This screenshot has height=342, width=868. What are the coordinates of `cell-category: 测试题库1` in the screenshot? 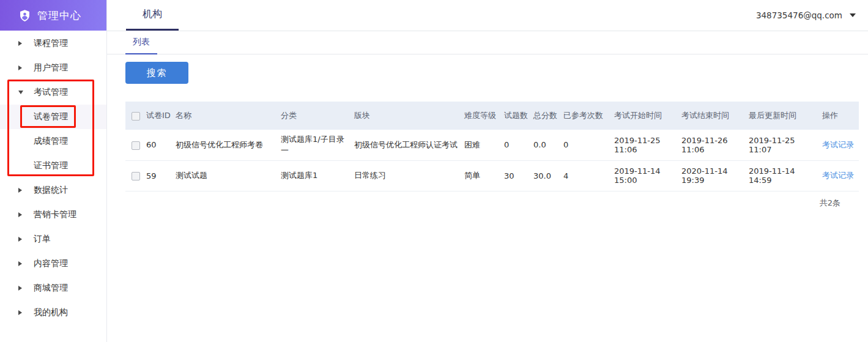 It's located at (315, 176).